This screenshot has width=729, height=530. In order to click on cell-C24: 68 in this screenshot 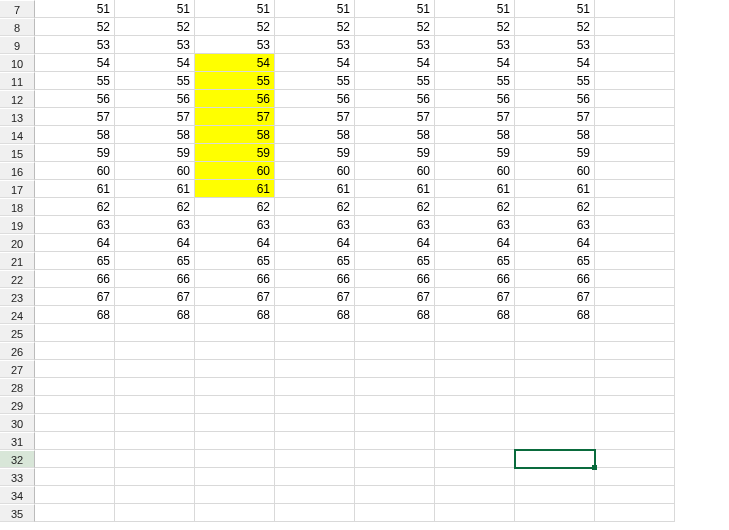, I will do `click(155, 315)`.